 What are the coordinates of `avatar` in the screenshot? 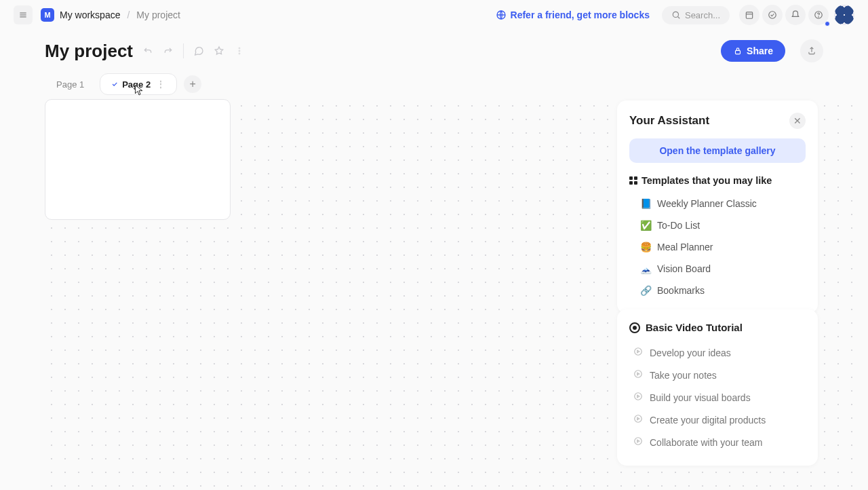 It's located at (844, 15).